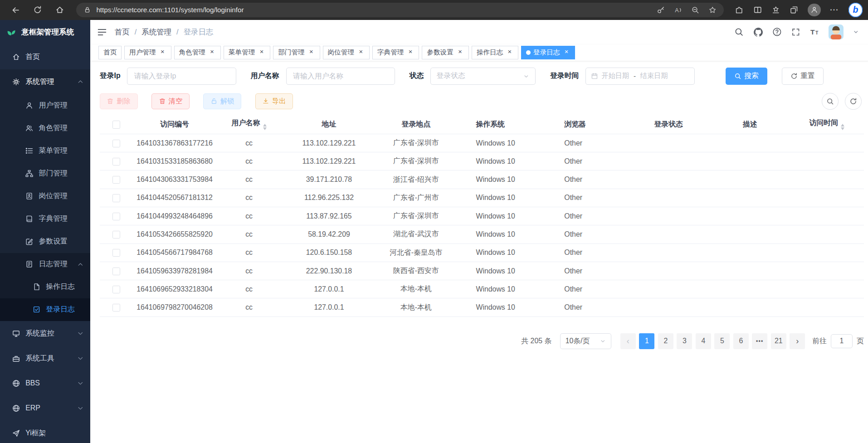  I want to click on bing-copilot-icon: b, so click(856, 10).